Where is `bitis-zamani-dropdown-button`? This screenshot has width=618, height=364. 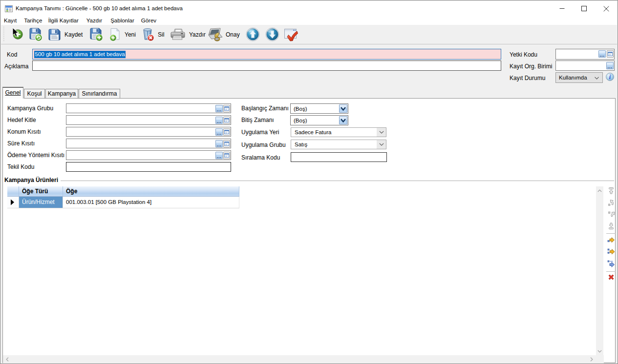 bitis-zamani-dropdown-button is located at coordinates (343, 120).